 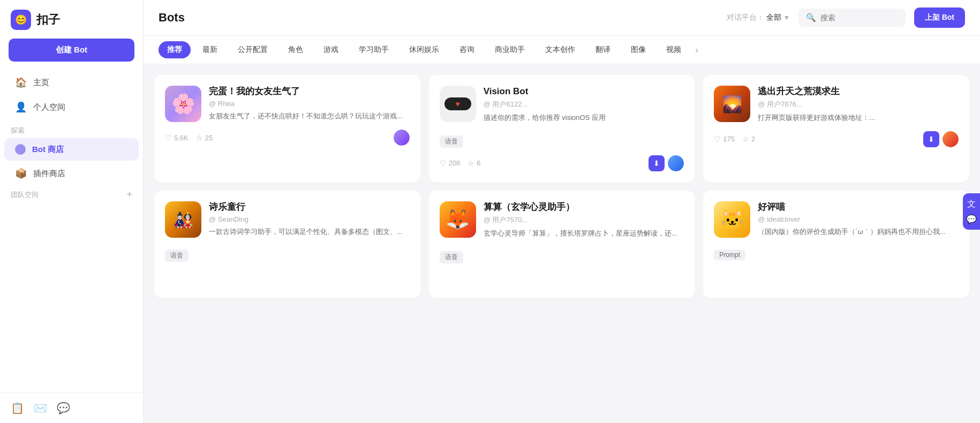 I want to click on card-desc: （国内版）你的评价生成助手（´ω｀）妈妈再也不用担心我..., so click(x=858, y=232).